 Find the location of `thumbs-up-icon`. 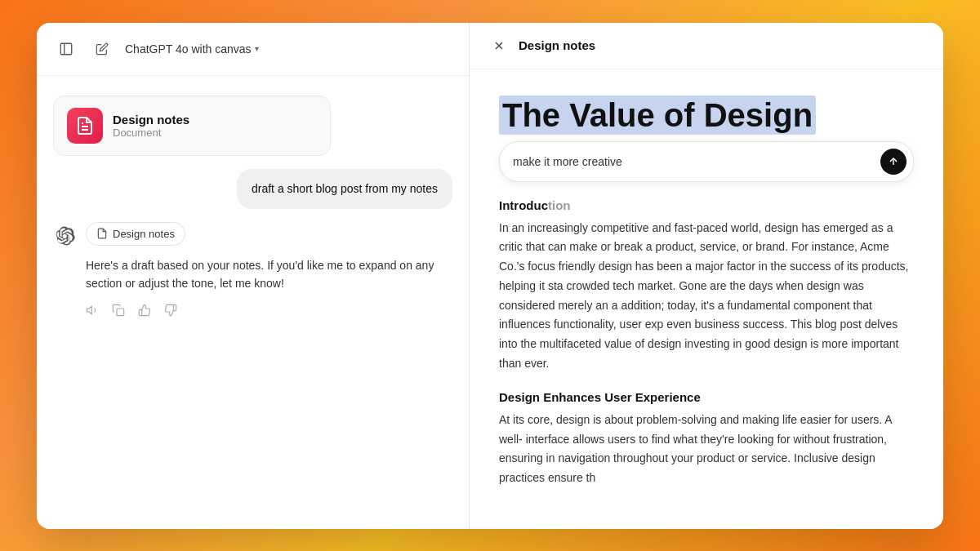

thumbs-up-icon is located at coordinates (145, 312).